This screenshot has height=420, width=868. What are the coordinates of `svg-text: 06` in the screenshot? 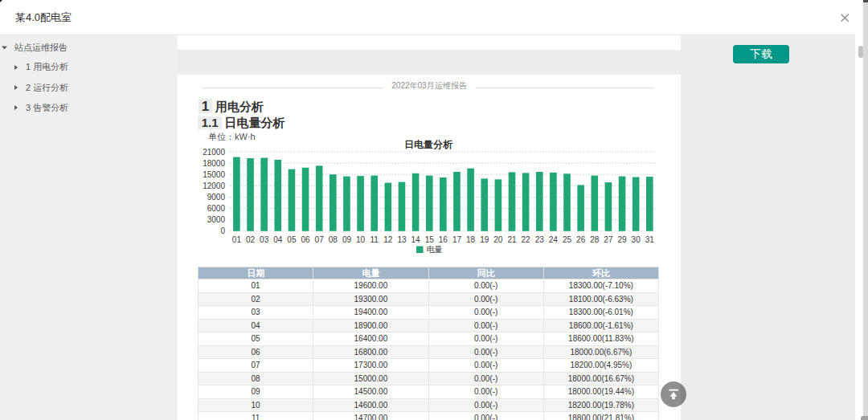 It's located at (305, 239).